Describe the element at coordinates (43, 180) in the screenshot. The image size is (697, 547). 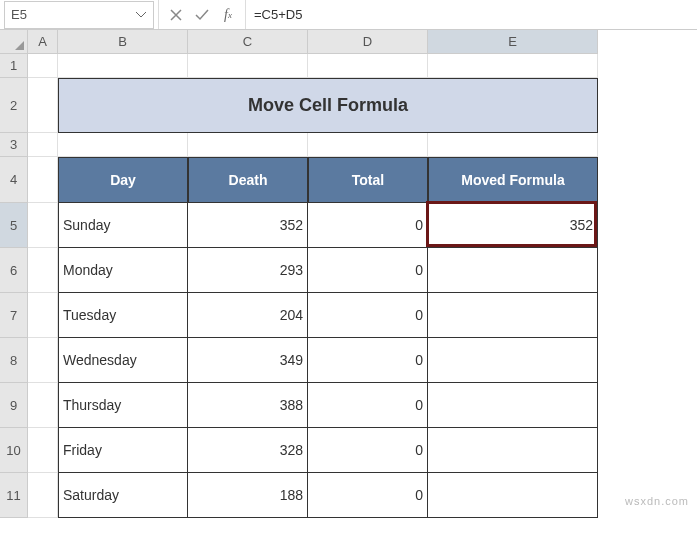
I see `cell-A4` at that location.